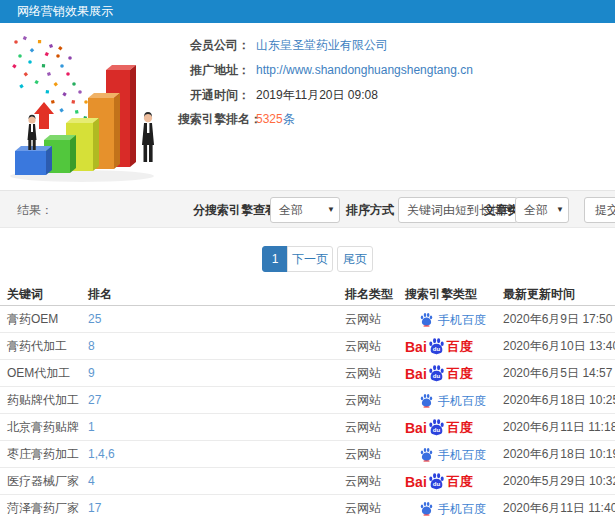 Image resolution: width=615 pixels, height=520 pixels. I want to click on rank-link: 8, so click(92, 346).